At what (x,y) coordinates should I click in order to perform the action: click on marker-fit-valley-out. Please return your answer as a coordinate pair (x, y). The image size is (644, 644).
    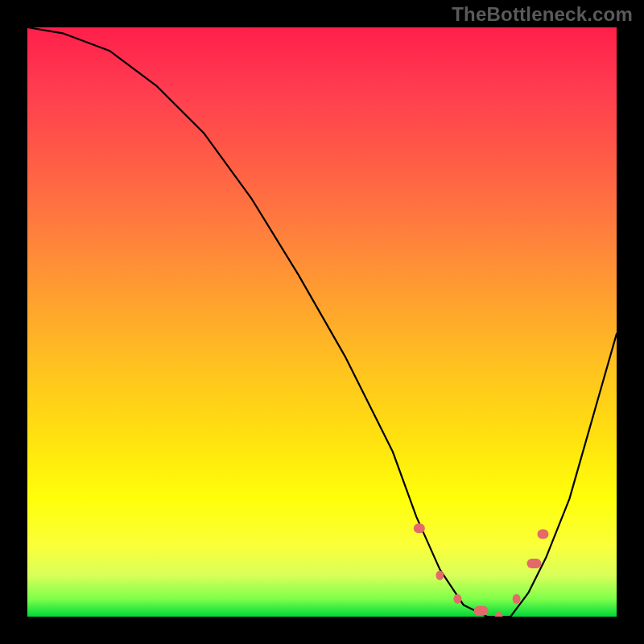
    Looking at the image, I should click on (517, 599).